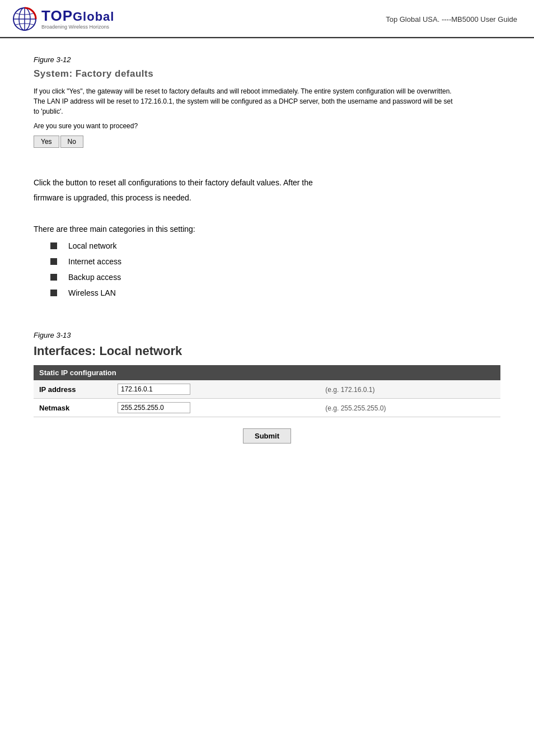 The height and width of the screenshot is (756, 534). Describe the element at coordinates (72, 142) in the screenshot. I see `no-button: No` at that location.